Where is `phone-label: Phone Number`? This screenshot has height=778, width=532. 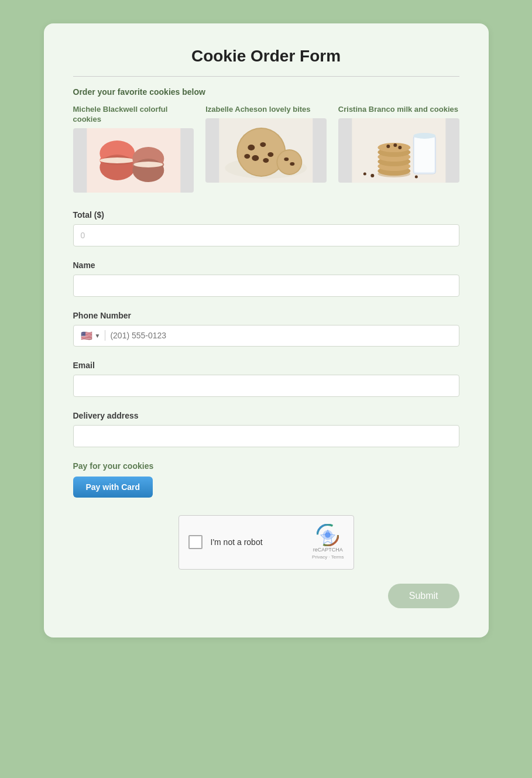
phone-label: Phone Number is located at coordinates (266, 316).